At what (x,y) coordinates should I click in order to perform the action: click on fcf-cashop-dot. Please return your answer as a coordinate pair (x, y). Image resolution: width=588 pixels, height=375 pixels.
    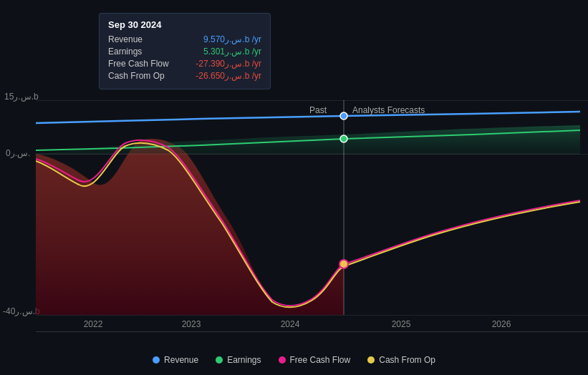
    Looking at the image, I should click on (344, 264).